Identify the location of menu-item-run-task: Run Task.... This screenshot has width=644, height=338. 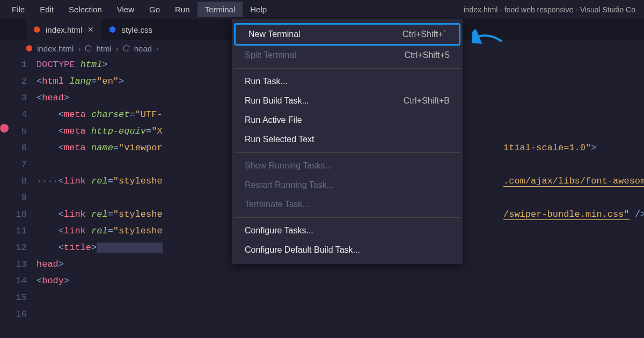
(347, 82).